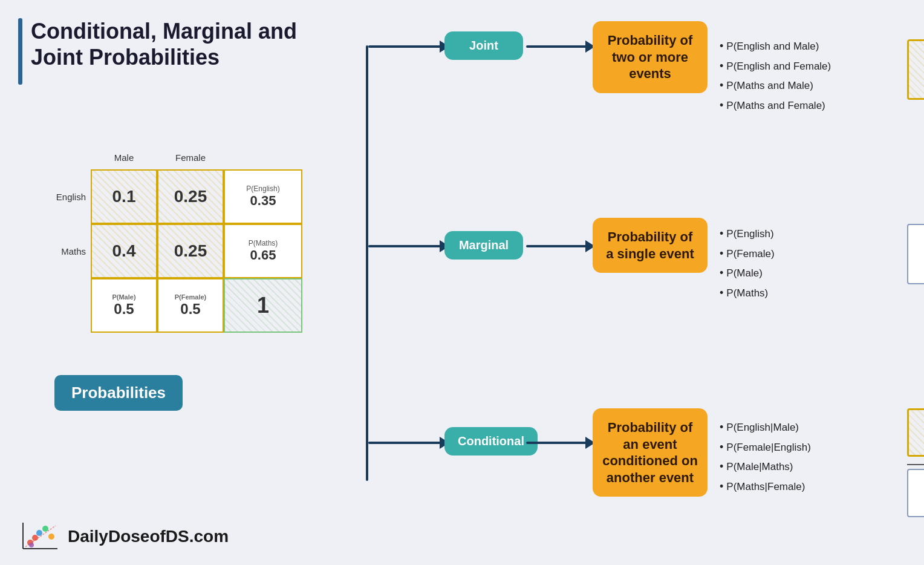  Describe the element at coordinates (164, 31) in the screenshot. I see `title-line1: Conditional, Marginal and` at that location.